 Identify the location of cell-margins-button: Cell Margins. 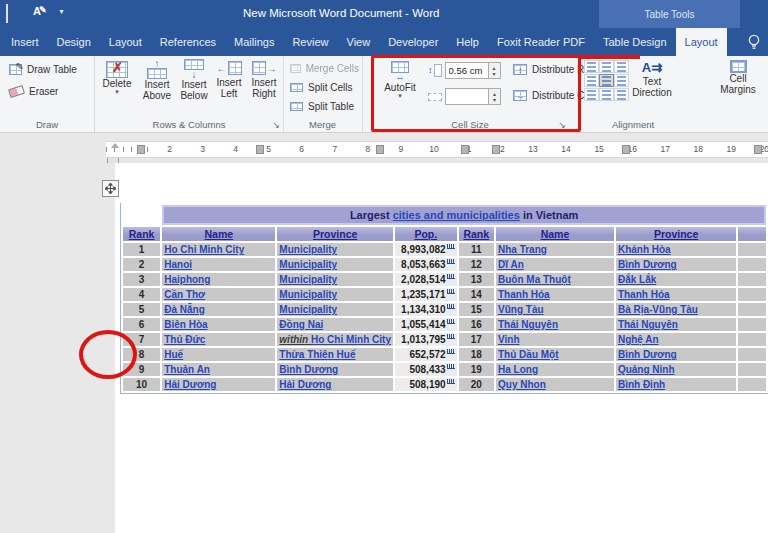
(736, 78).